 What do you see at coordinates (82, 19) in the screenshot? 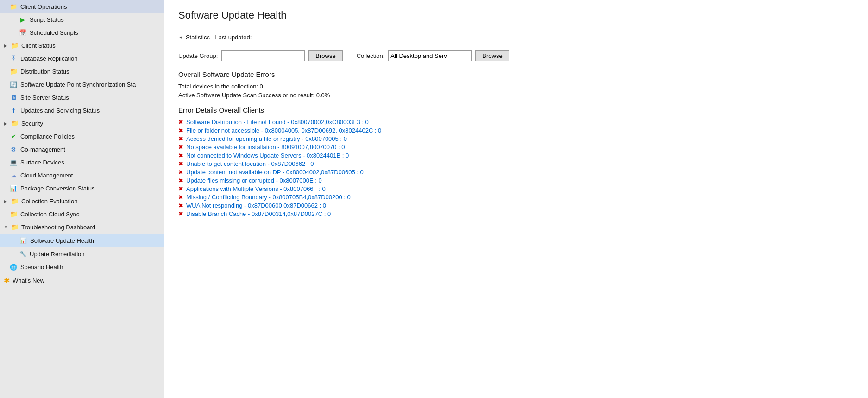
I see `sidebar-item-script-status: ▶Script Status` at bounding box center [82, 19].